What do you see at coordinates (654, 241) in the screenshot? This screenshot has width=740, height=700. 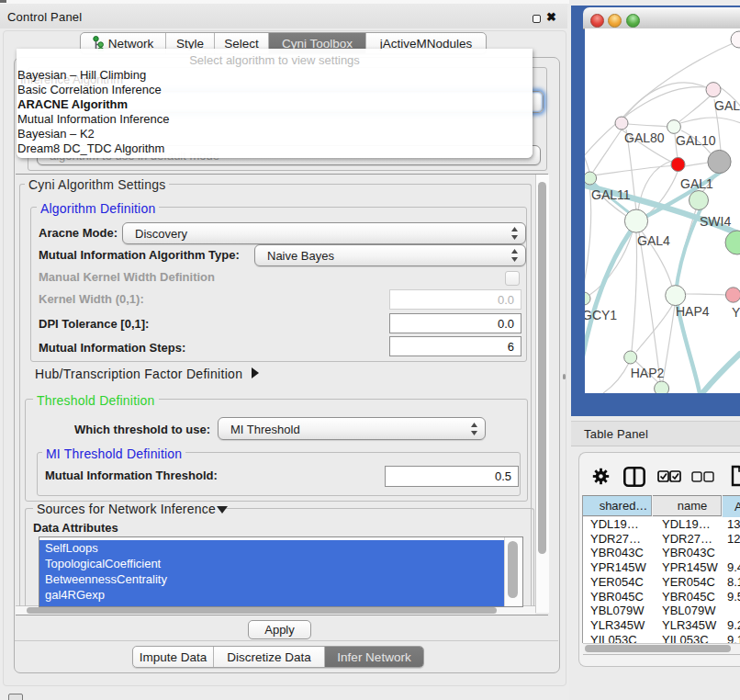 I see `svg-text: GAL4` at bounding box center [654, 241].